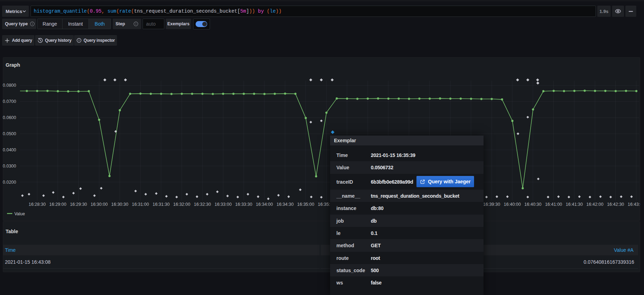  Describe the element at coordinates (9, 85) in the screenshot. I see `svg-text: 0.0800` at that location.